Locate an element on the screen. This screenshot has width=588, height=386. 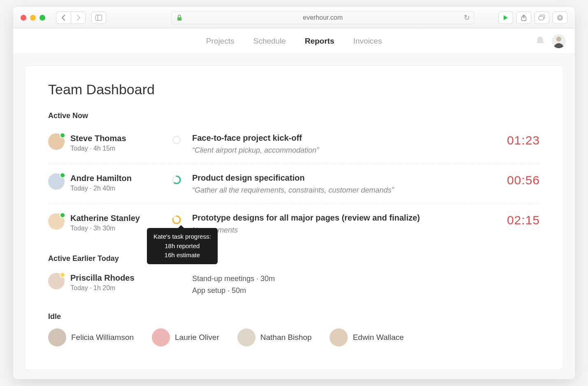
address-bar: everhour.com ↻ is located at coordinates (323, 18).